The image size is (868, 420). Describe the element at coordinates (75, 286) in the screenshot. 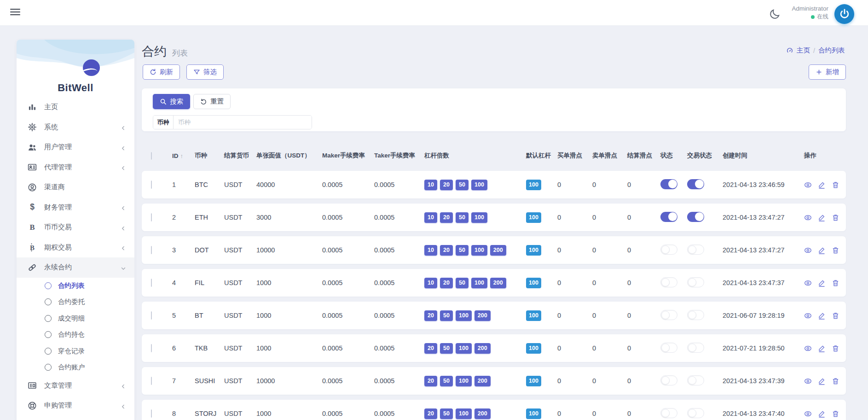

I see `sidebar-subitem-contract-list: 合约列表` at that location.